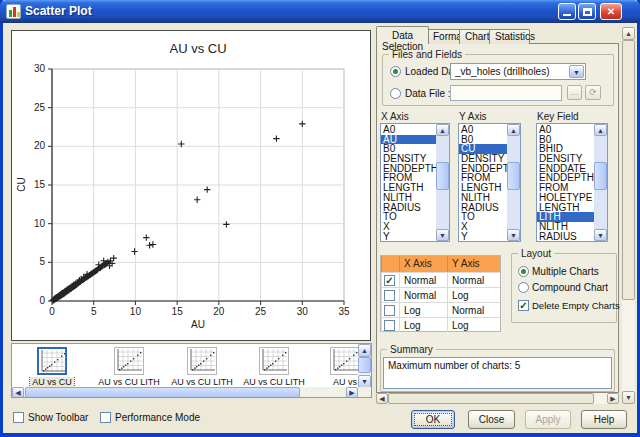  What do you see at coordinates (628, 216) in the screenshot?
I see `tab-page-vertical-scrollbar: ▲ ▼` at bounding box center [628, 216].